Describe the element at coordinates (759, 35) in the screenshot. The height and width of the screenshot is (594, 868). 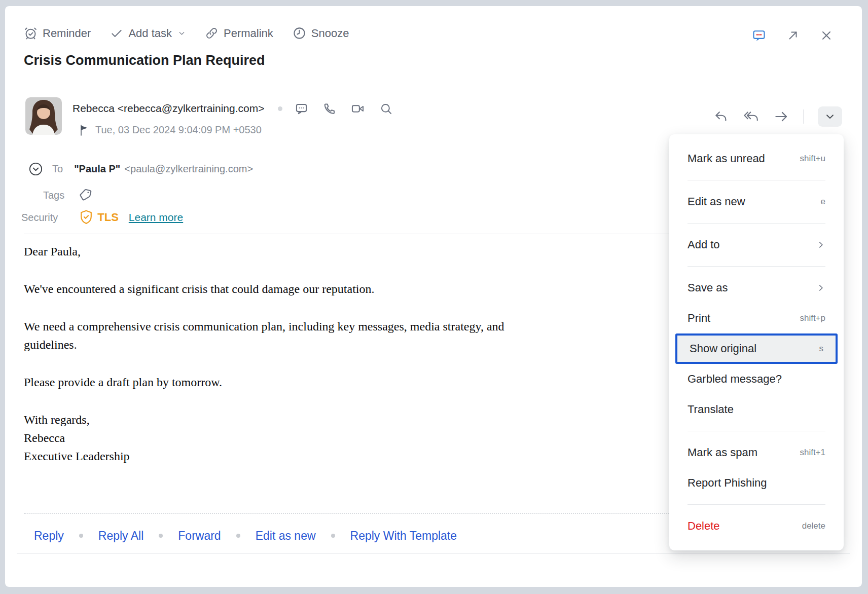
I see `comments-icon` at that location.